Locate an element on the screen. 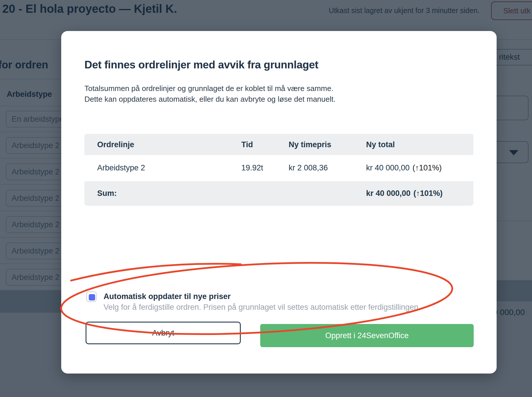 The height and width of the screenshot is (397, 532). sum-total: kr 40 000,00(↑101%) is located at coordinates (404, 194).